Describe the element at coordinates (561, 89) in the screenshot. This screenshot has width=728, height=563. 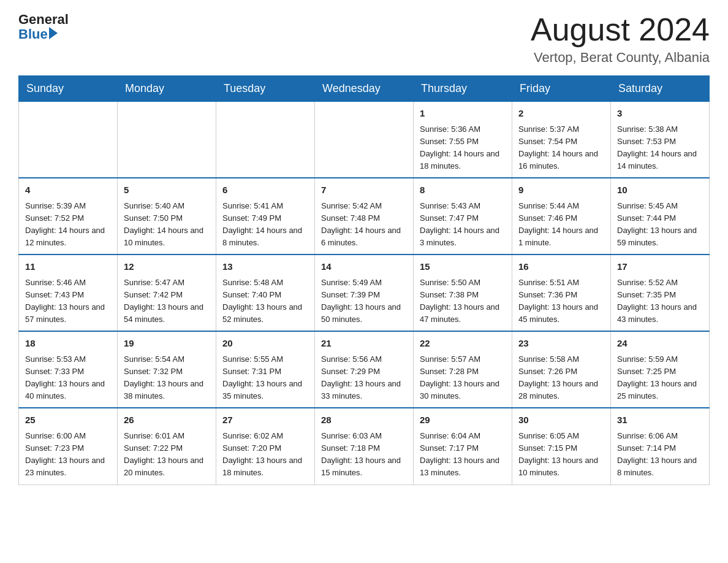
I see `calendar-day-header: Friday` at that location.